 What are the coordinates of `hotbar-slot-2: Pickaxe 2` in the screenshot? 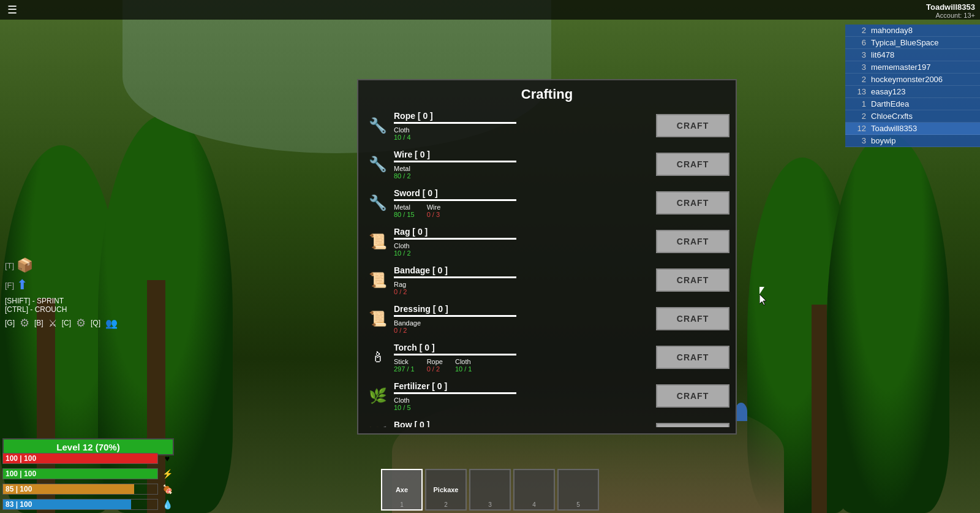 It's located at (446, 490).